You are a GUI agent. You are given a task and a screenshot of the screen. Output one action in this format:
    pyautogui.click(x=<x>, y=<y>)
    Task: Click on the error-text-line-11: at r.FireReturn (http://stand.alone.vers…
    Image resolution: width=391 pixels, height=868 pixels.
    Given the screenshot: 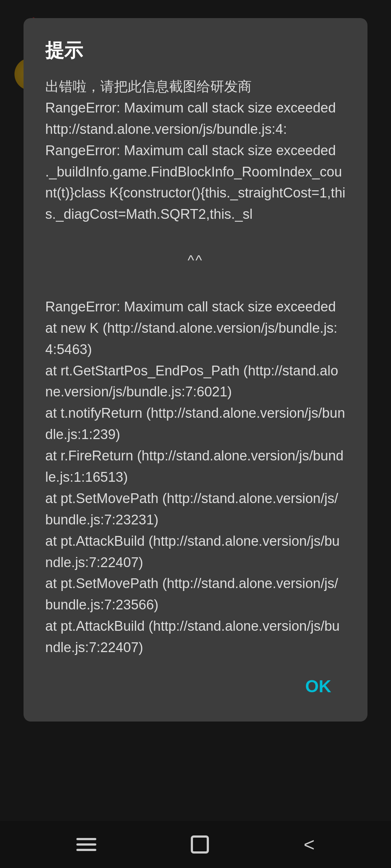 What is the action you would take?
    pyautogui.click(x=194, y=467)
    